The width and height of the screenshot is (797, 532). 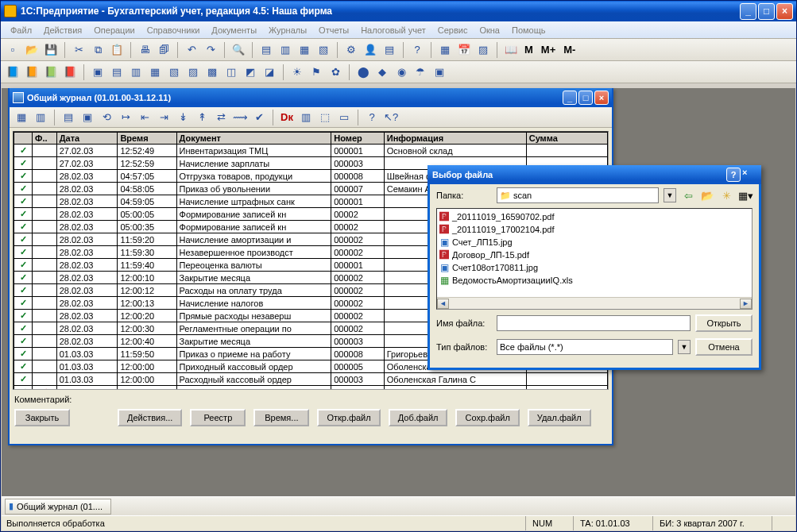 What do you see at coordinates (363, 72) in the screenshot?
I see `jb-icon-18: ⬤` at bounding box center [363, 72].